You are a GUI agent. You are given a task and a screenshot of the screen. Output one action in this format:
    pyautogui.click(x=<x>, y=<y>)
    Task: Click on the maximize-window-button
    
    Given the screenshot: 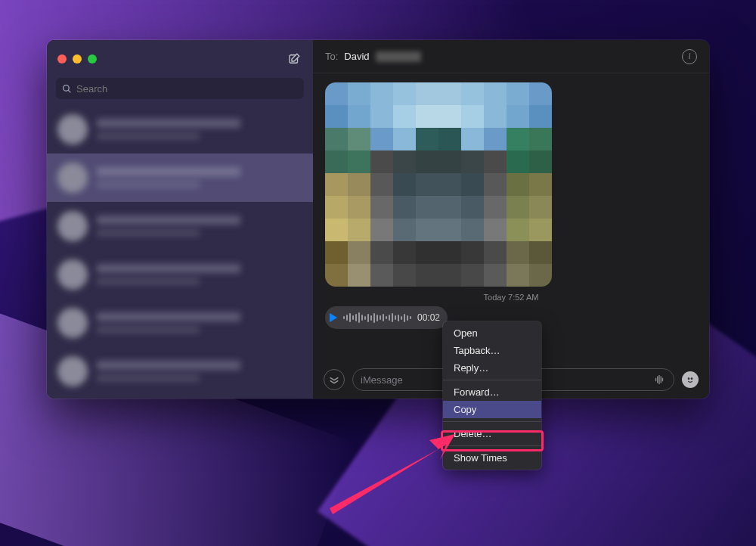 What is the action you would take?
    pyautogui.click(x=92, y=59)
    